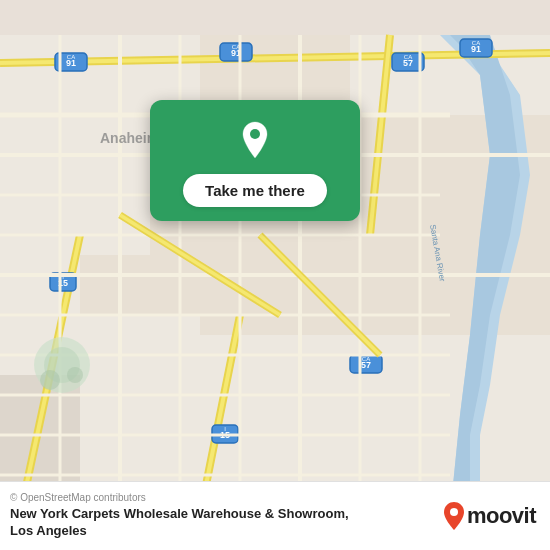 The width and height of the screenshot is (550, 550). I want to click on moovit-text: moovit, so click(502, 516).